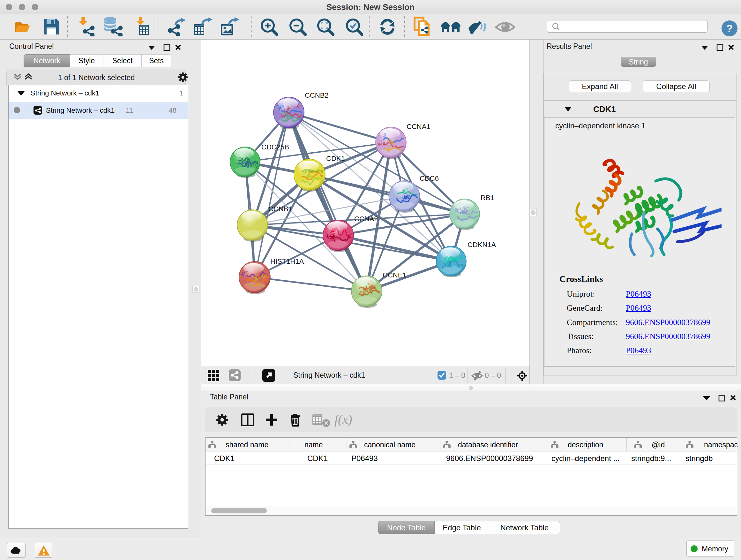 Image resolution: width=741 pixels, height=560 pixels. Describe the element at coordinates (287, 261) in the screenshot. I see `svg-text: HIST1H1A` at that location.